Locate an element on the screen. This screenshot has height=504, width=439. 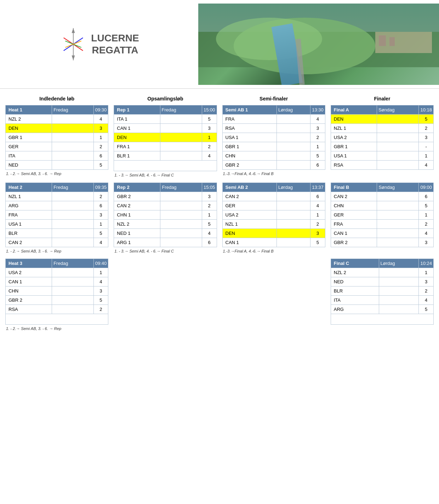
table-row: FRA 3 is located at coordinates (57, 215).